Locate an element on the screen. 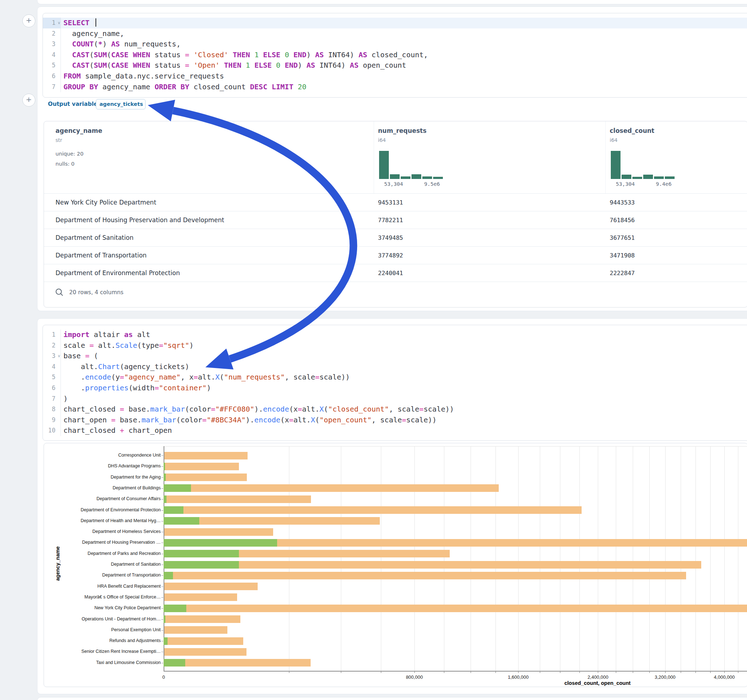  line-number: 3 is located at coordinates (52, 44).